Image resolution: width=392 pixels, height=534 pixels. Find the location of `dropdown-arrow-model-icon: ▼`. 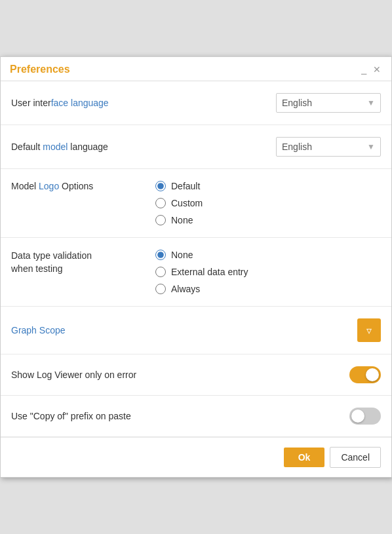

dropdown-arrow-model-icon: ▼ is located at coordinates (371, 147).